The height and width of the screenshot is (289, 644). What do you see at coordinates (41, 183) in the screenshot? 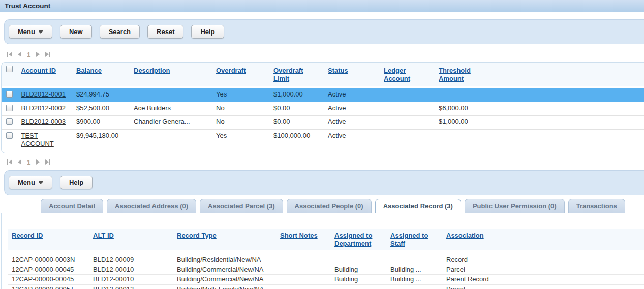
I see `menu-dropdown-caret-icon` at bounding box center [41, 183].